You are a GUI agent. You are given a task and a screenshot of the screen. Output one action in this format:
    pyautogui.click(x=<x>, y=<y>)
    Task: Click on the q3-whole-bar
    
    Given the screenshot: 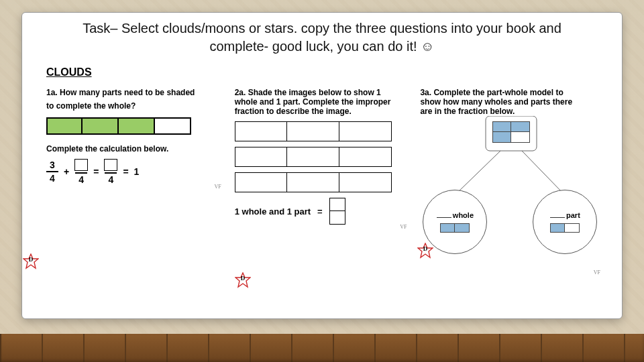 What is the action you would take?
    pyautogui.click(x=455, y=228)
    